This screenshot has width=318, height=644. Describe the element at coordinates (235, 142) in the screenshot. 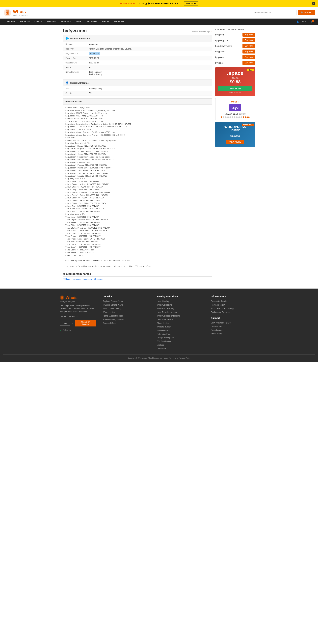

I see `wp-view-more-button: VIEW MORE` at that location.